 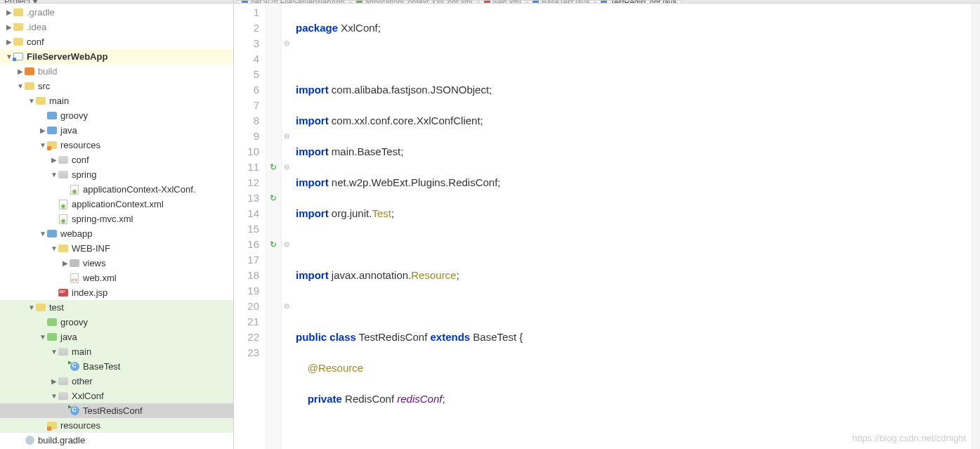 I want to click on tree-item-conf2: conf, so click(x=117, y=160).